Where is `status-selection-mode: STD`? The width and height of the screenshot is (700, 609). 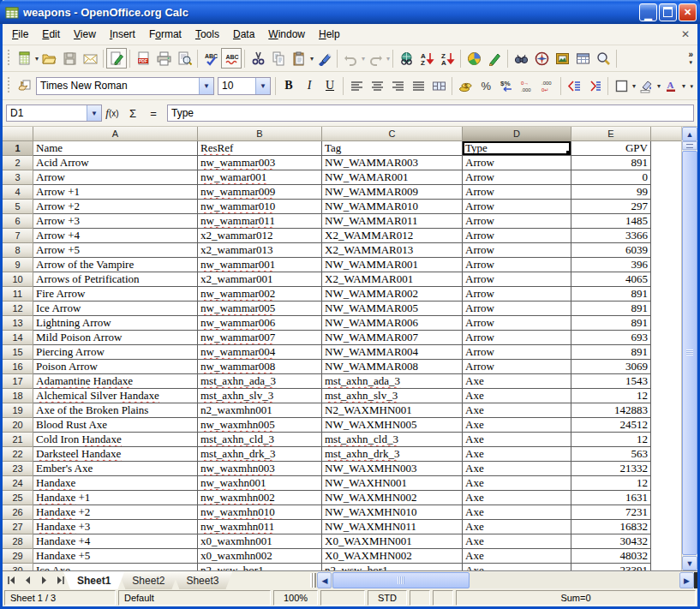 status-selection-mode: STD is located at coordinates (387, 598).